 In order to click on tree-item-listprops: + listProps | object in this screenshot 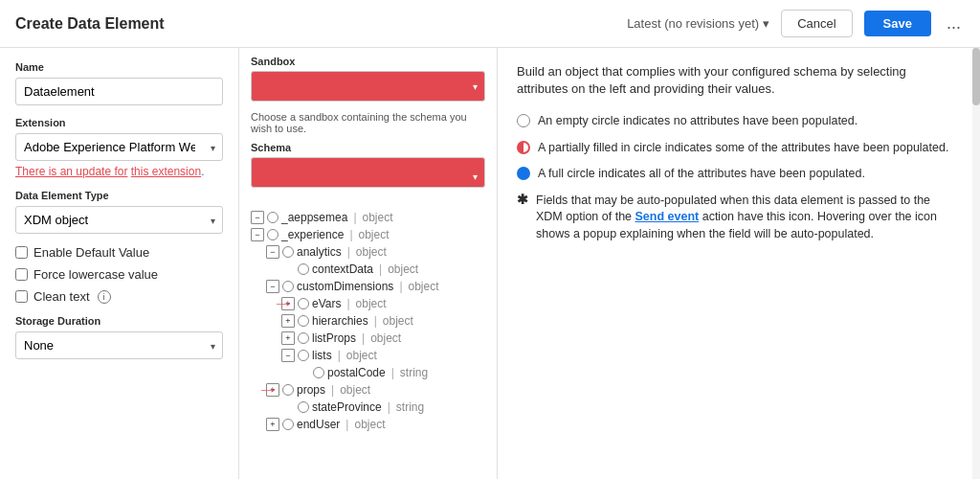, I will do `click(368, 338)`.